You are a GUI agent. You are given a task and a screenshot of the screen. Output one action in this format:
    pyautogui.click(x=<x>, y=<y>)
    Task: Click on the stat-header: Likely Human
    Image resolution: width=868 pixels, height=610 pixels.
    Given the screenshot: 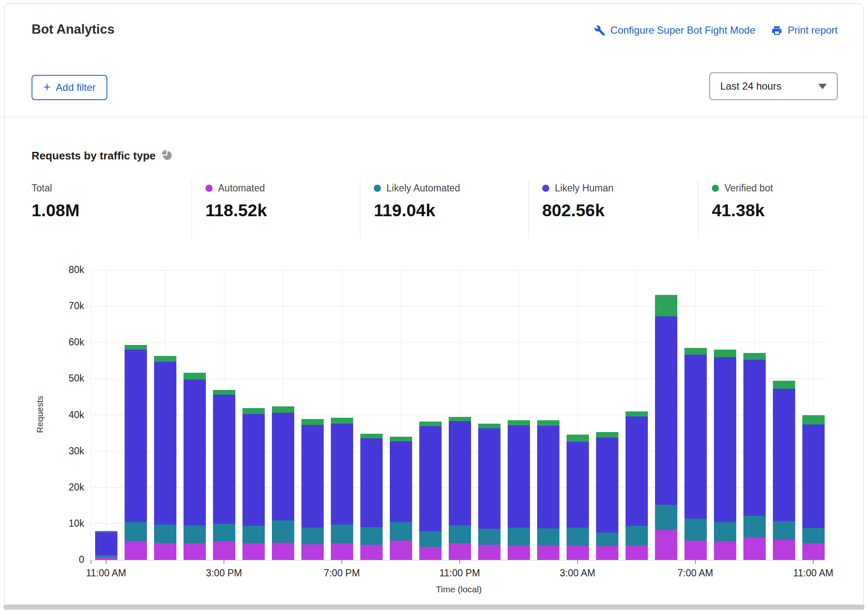 What is the action you would take?
    pyautogui.click(x=620, y=188)
    